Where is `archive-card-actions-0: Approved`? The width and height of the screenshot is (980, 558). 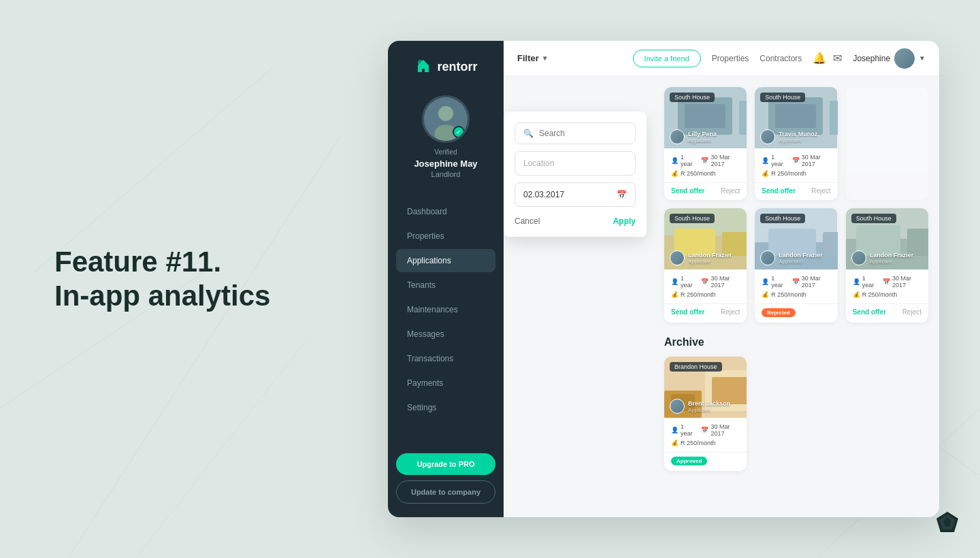
archive-card-actions-0: Approved is located at coordinates (705, 461).